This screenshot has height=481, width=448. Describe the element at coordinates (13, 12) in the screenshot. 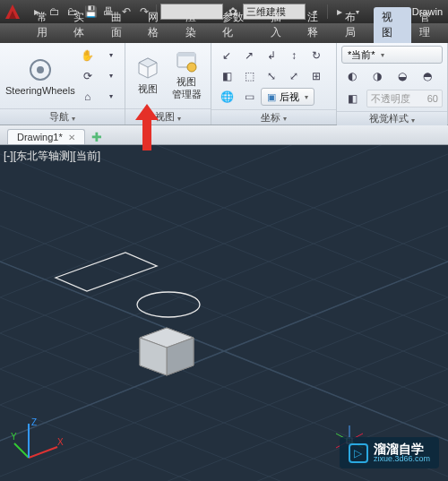

I see `app-logo` at that location.